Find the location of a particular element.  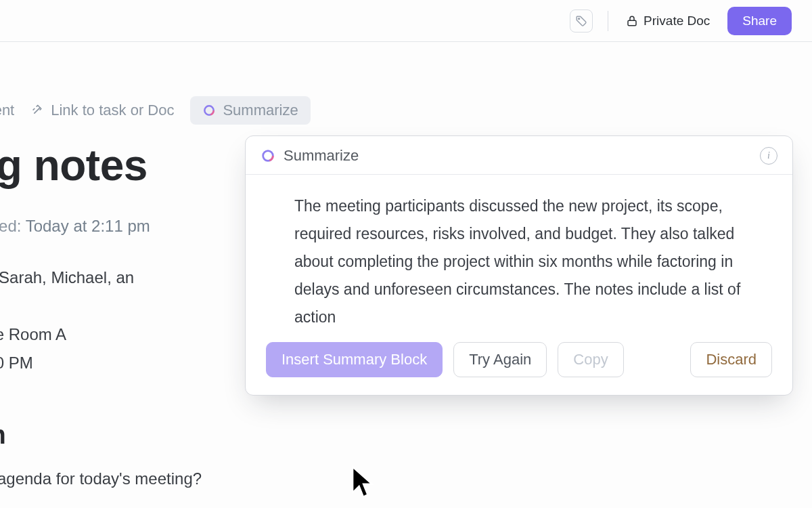

try-again-button: Try Again is located at coordinates (500, 360).